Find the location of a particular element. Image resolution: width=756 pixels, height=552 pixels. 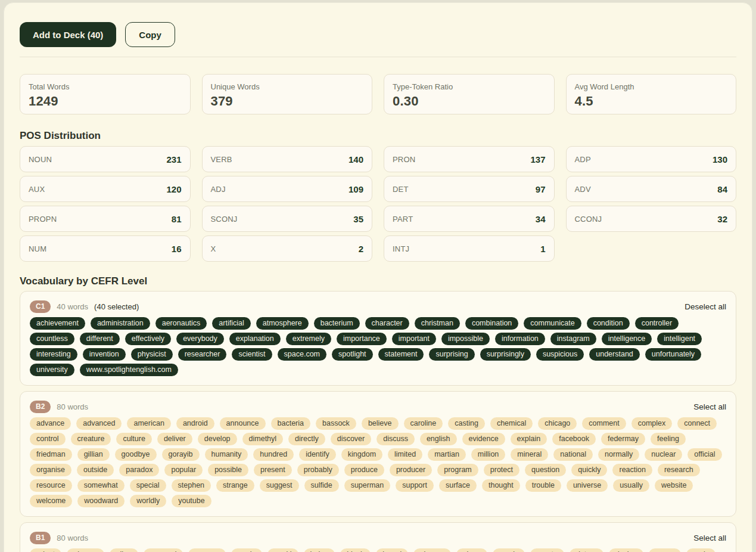

word-pill: intelligence is located at coordinates (627, 339).